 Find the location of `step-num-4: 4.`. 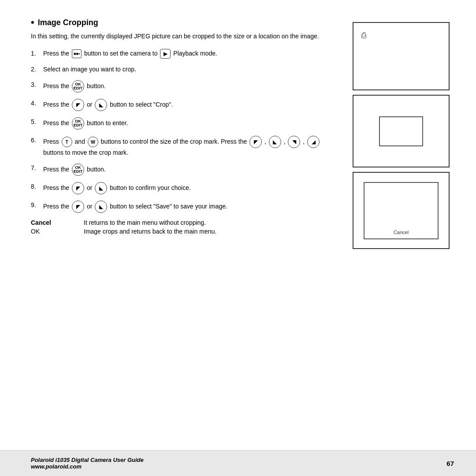

step-num-4: 4. is located at coordinates (37, 105).